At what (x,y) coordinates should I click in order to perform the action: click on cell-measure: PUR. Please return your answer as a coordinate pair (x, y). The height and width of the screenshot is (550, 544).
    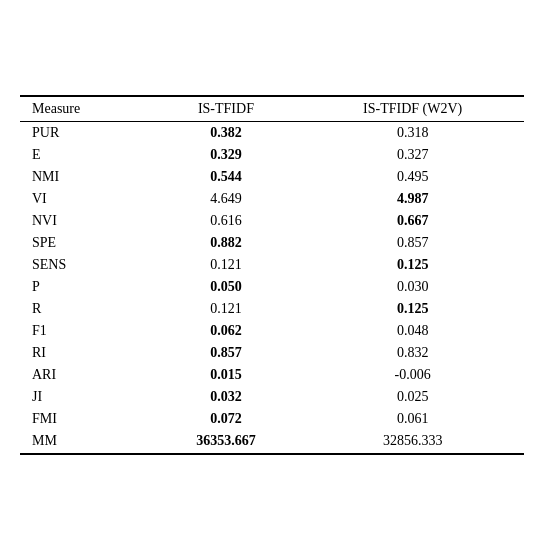
    Looking at the image, I should click on (85, 134).